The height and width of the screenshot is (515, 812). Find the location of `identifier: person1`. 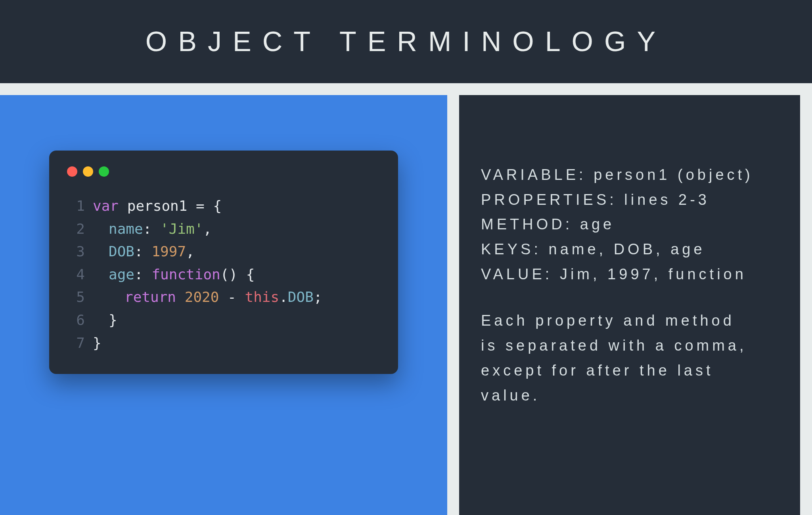

identifier: person1 is located at coordinates (157, 206).